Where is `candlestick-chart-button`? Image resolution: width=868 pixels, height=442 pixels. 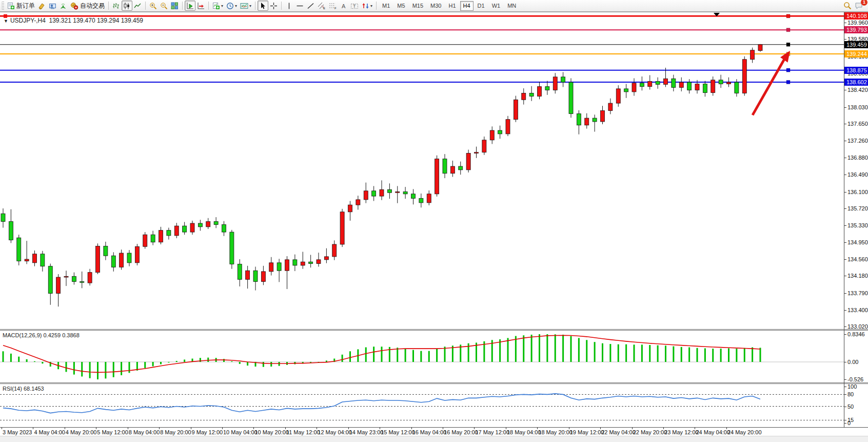
candlestick-chart-button is located at coordinates (127, 6).